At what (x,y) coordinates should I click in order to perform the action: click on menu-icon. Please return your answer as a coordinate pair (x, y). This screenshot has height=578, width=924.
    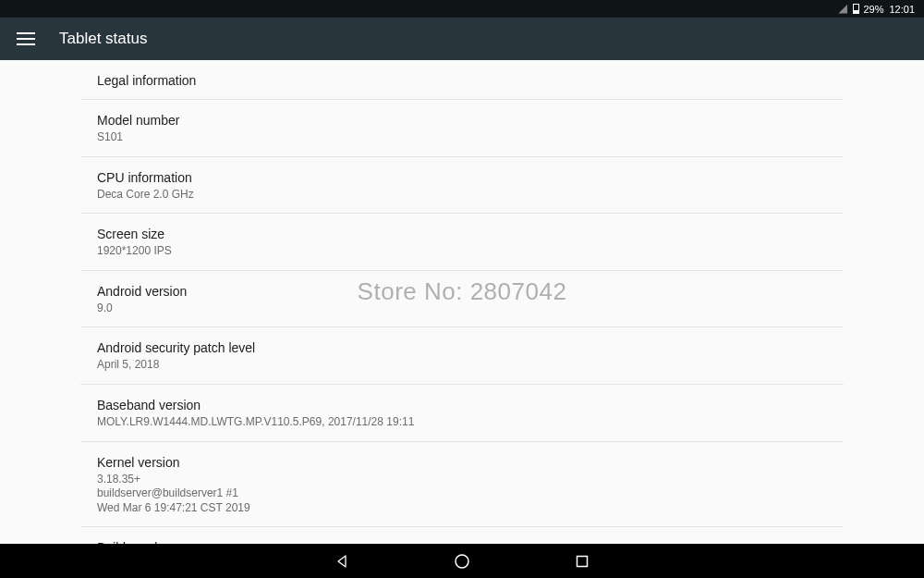
    Looking at the image, I should click on (26, 39).